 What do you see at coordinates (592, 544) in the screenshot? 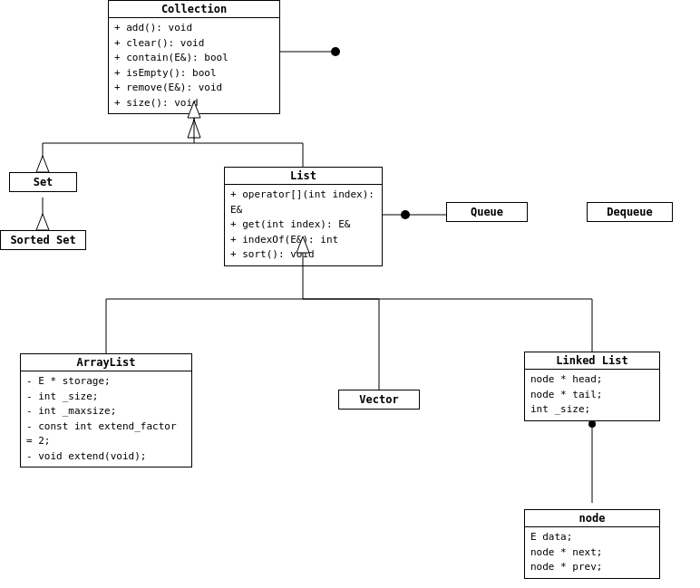
I see `node-box: node E data; node * next; node * prev;` at bounding box center [592, 544].